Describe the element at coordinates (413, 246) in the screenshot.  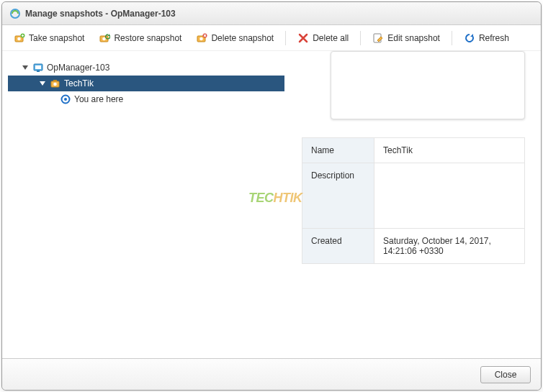
I see `details-row-created: Created Saturday, October 14, 2017, 14:2…` at that location.